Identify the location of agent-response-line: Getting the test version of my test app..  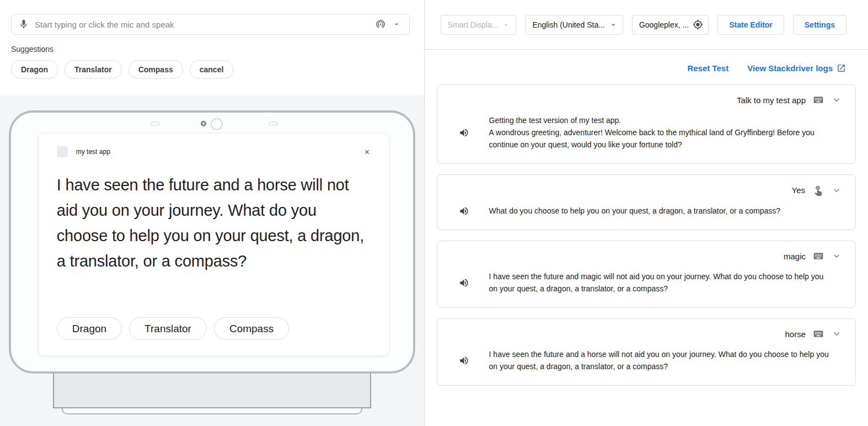
(662, 120).